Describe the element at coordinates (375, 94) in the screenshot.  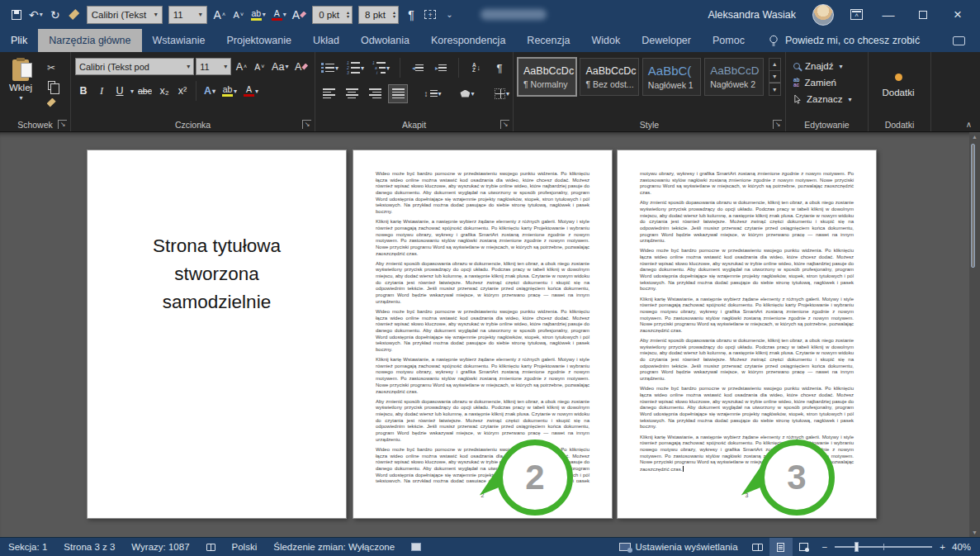
I see `align-right-button` at that location.